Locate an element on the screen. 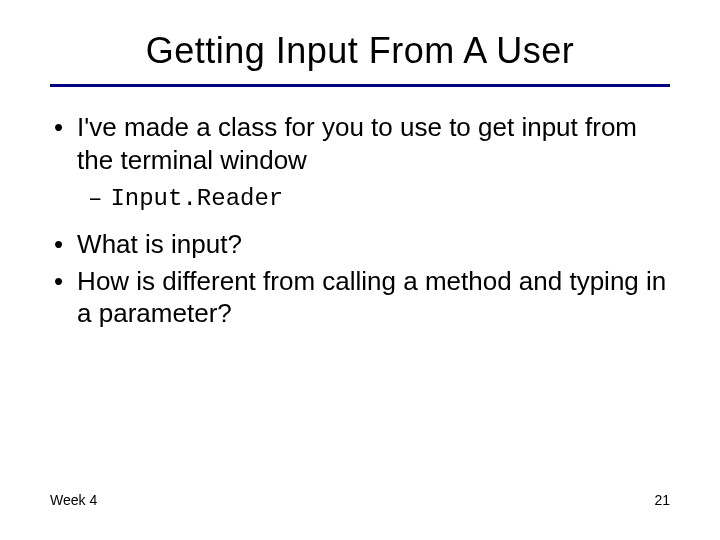  dash-marker-icon: – is located at coordinates (95, 199).